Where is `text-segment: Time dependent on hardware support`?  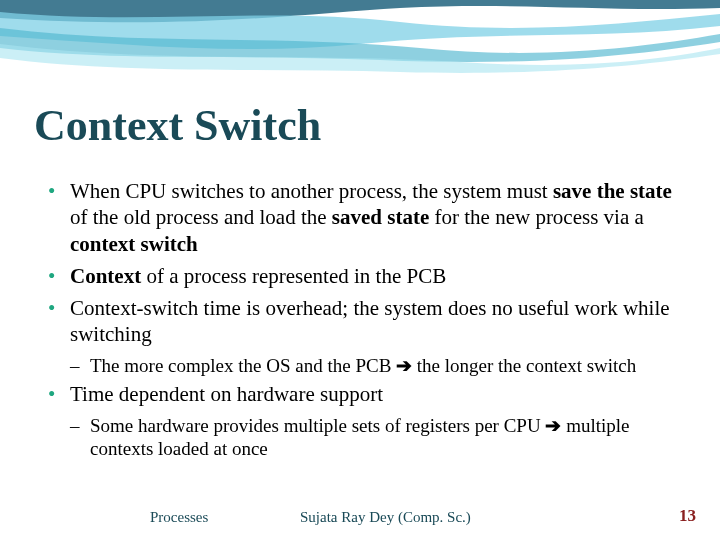 text-segment: Time dependent on hardware support is located at coordinates (226, 394).